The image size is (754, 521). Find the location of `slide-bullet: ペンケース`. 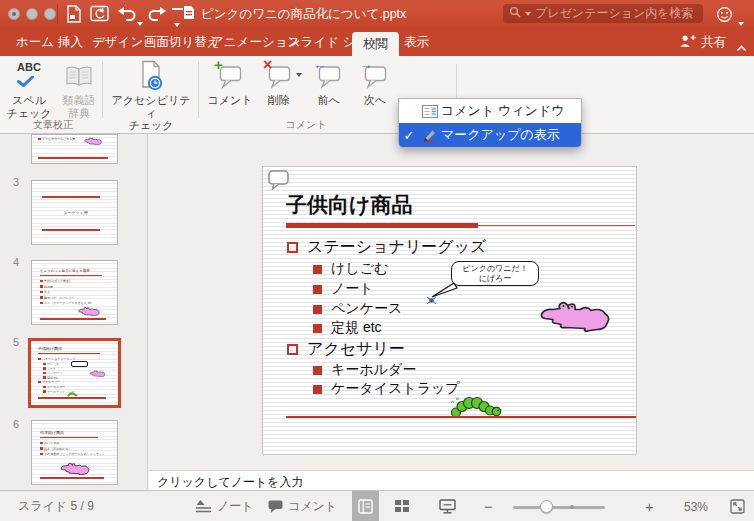

slide-bullet: ペンケース is located at coordinates (358, 309).